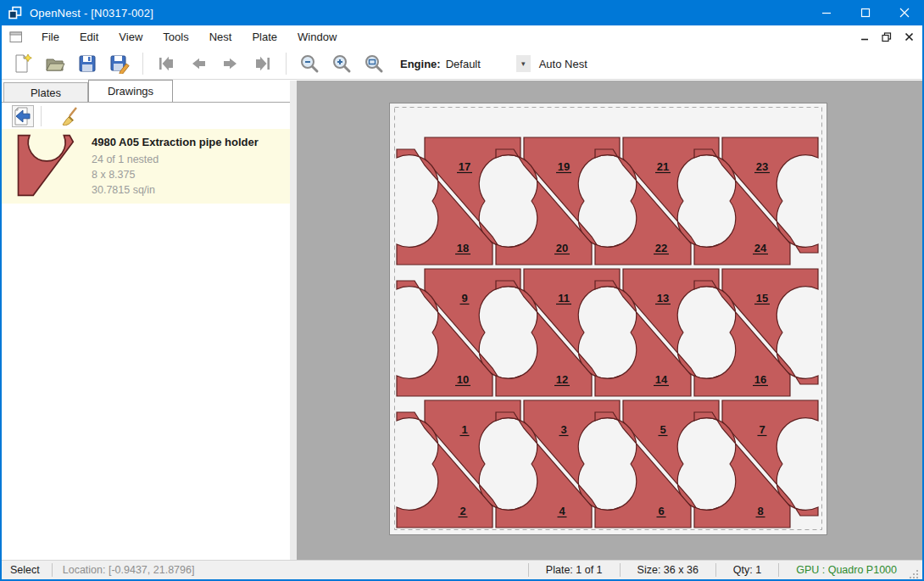  What do you see at coordinates (420, 64) in the screenshot?
I see `engine-label: Engine:` at bounding box center [420, 64].